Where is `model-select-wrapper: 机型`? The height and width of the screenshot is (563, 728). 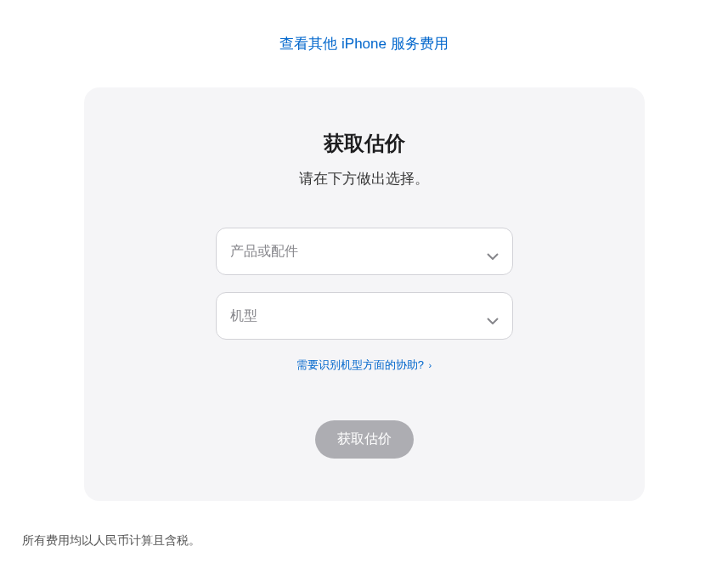 model-select-wrapper: 机型 is located at coordinates (364, 316).